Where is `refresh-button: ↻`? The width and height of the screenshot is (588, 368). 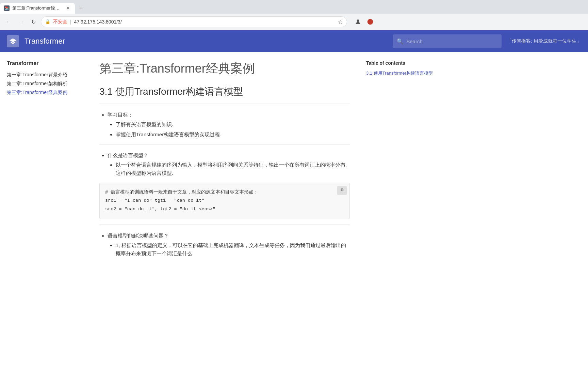
refresh-button: ↻ is located at coordinates (33, 22).